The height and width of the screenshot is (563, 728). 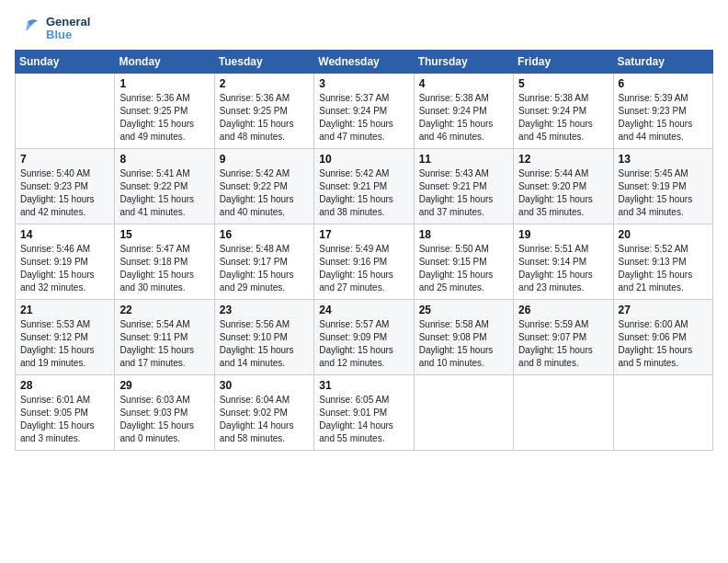 What do you see at coordinates (463, 310) in the screenshot?
I see `day-number: 25` at bounding box center [463, 310].